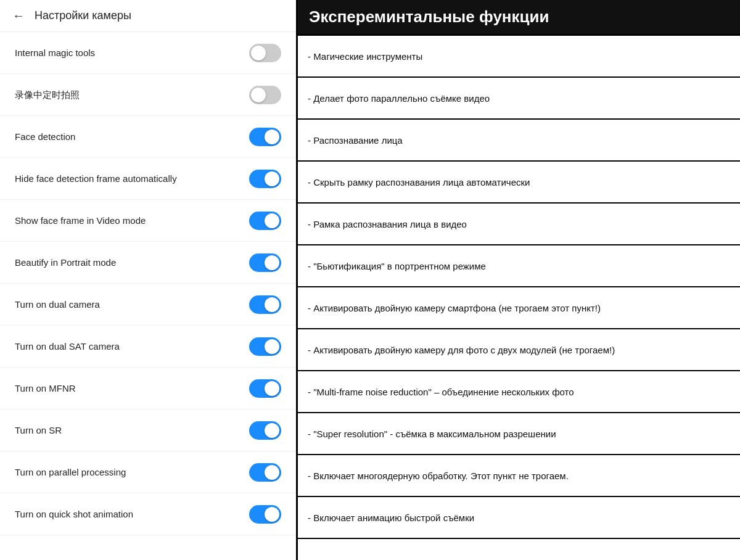  Describe the element at coordinates (272, 472) in the screenshot. I see `toggle-thumb-parallel-processing` at that location.